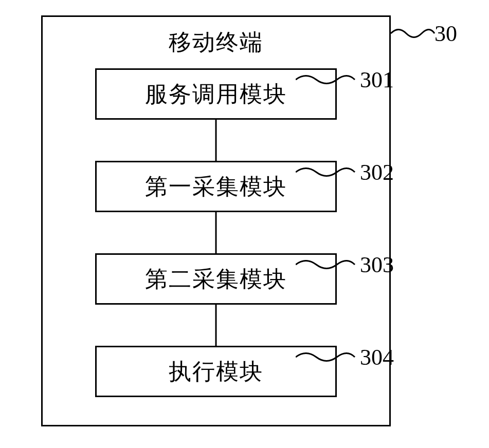  I want to click on reference-label: 303, so click(377, 265).